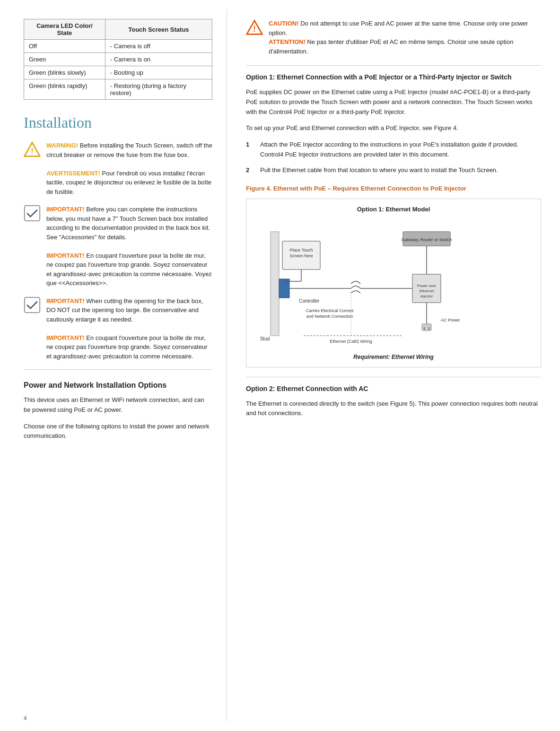 Image resolution: width=560 pixels, height=731 pixels. What do you see at coordinates (394, 77) in the screenshot?
I see `option1-heading: Option 1: Ethernet Connection with a PoE…` at bounding box center [394, 77].